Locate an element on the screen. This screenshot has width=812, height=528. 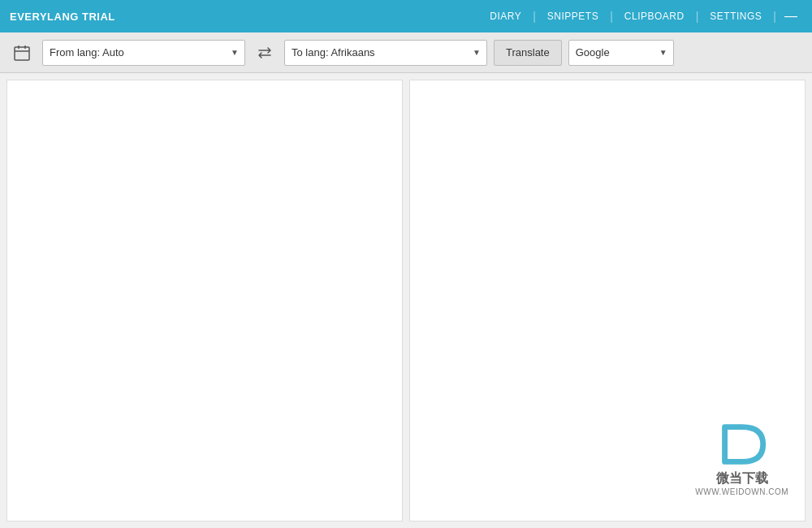
to-lang-select: To lang: Afrikaans To lang: English To l… is located at coordinates (386, 53).